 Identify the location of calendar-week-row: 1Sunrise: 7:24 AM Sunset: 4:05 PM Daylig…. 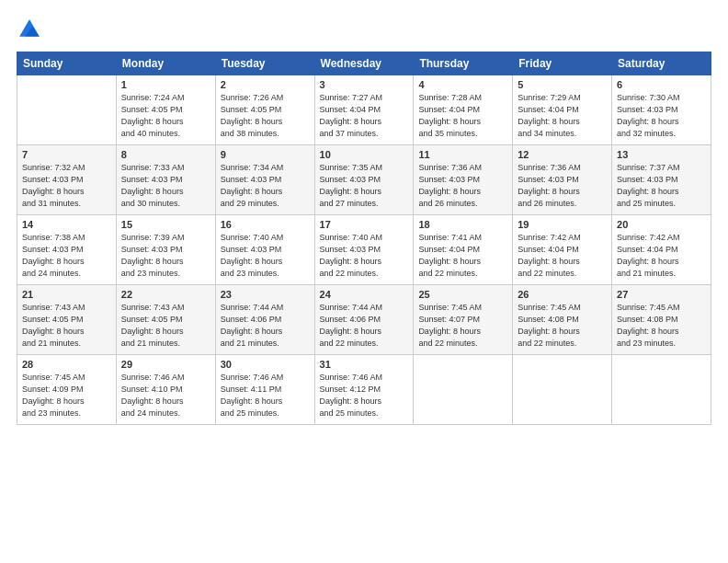
(364, 110).